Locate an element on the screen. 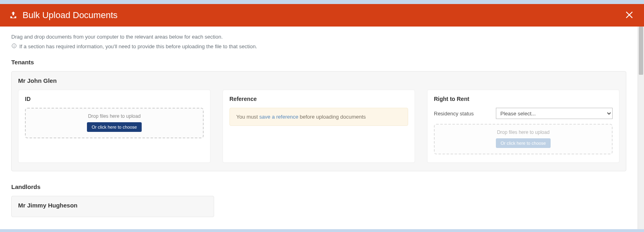 Image resolution: width=644 pixels, height=232 pixels. choose-file-button-rtr: Or click here to choose is located at coordinates (523, 143).